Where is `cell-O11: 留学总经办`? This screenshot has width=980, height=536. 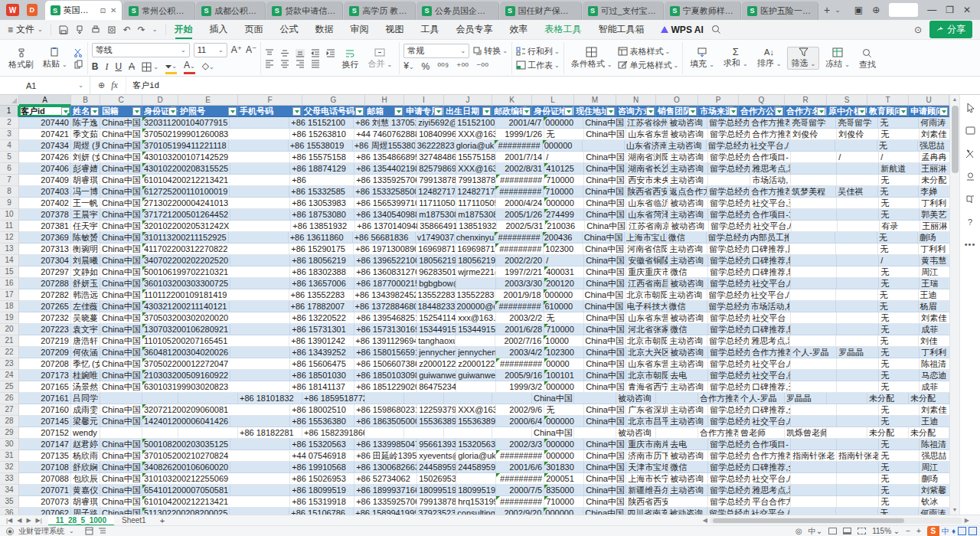 cell-O11: 留学总经办 is located at coordinates (730, 227).